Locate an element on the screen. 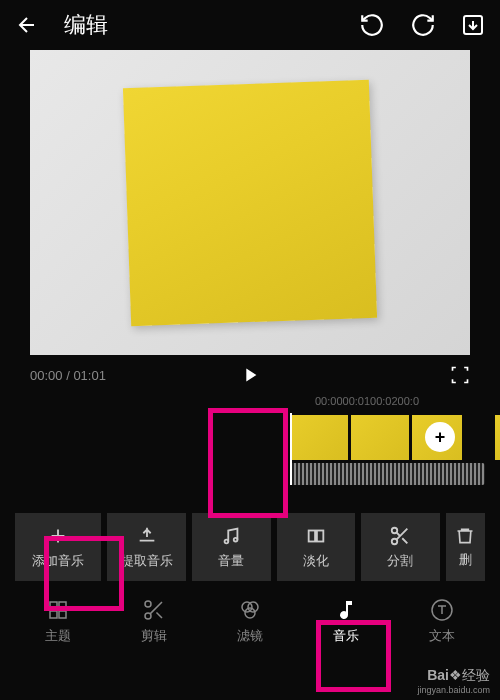 The height and width of the screenshot is (700, 500). undo-button is located at coordinates (372, 25).